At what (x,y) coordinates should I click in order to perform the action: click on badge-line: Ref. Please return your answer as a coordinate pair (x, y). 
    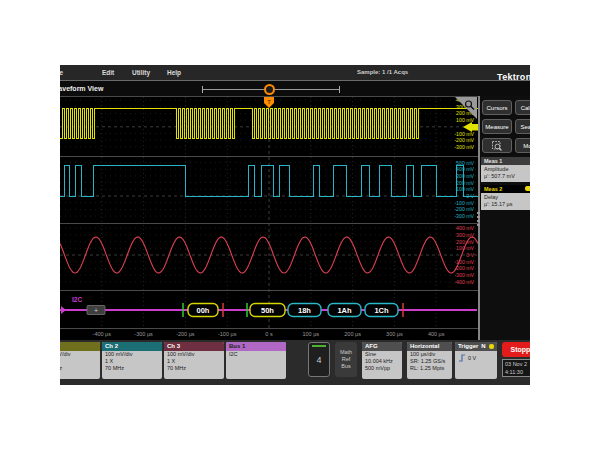
    Looking at the image, I should click on (346, 360).